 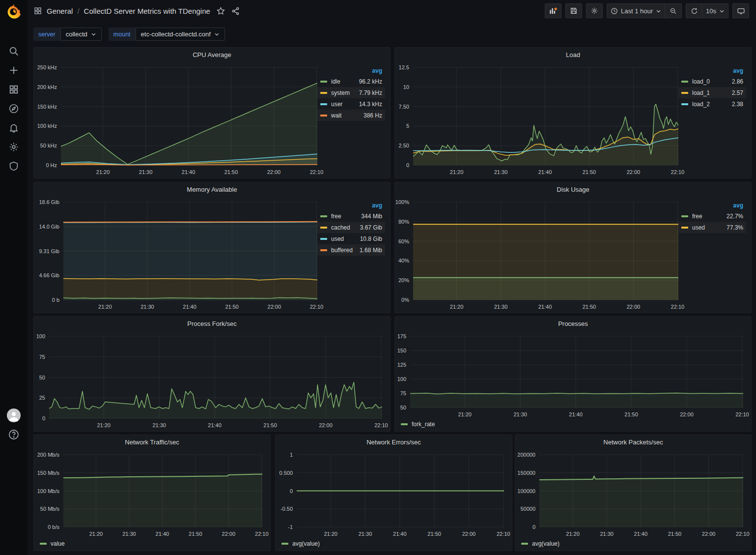 I want to click on legend-item-load_0: load_02.86, so click(x=712, y=82).